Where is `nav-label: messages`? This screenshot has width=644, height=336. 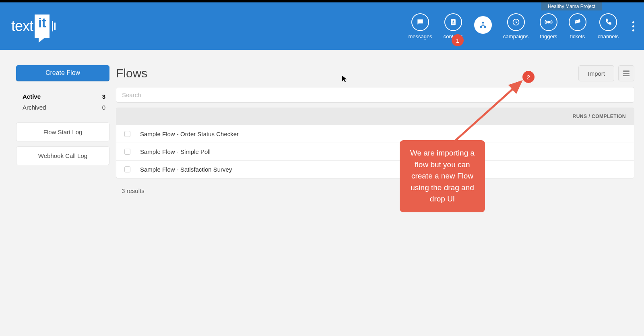
nav-label: messages is located at coordinates (420, 36).